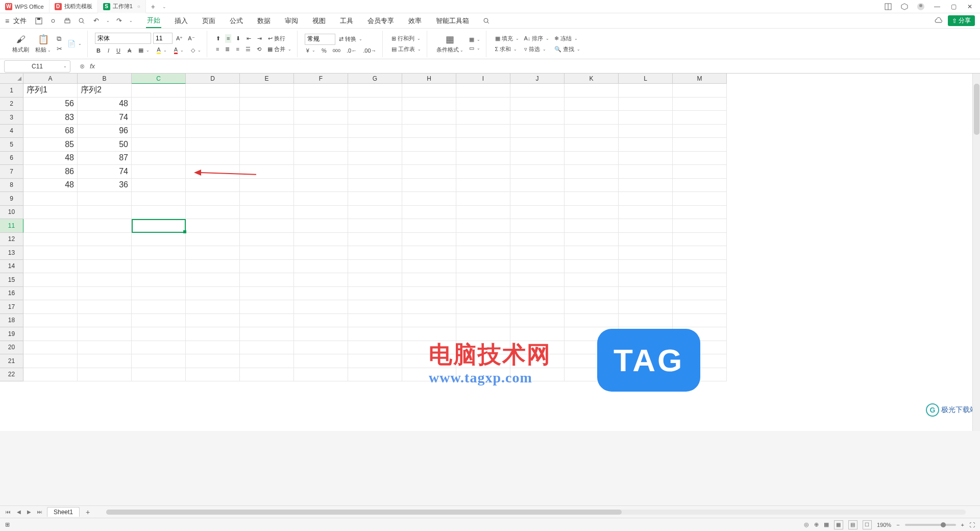 This screenshot has width=980, height=531. I want to click on hamburger-icon: ≡, so click(7, 21).